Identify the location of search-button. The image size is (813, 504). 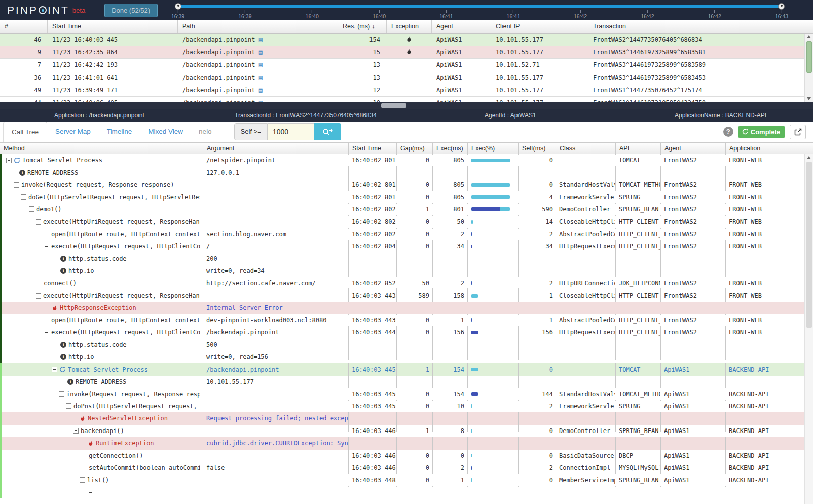
(328, 132).